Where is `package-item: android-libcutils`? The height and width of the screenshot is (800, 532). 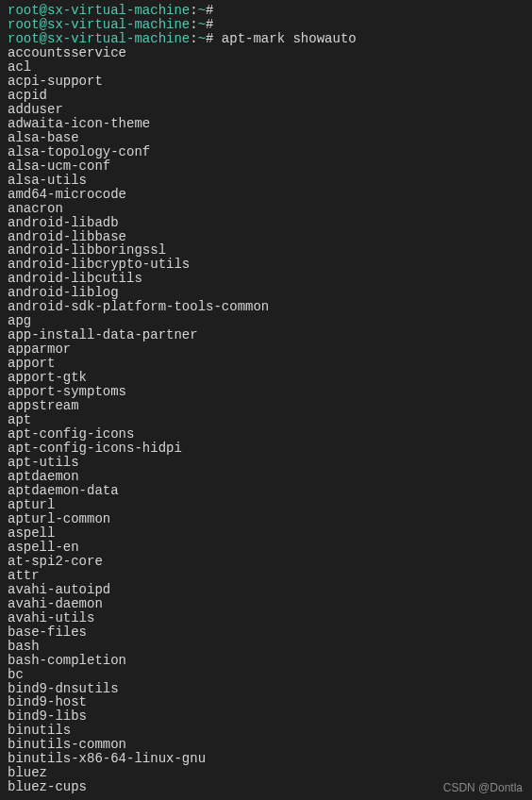
package-item: android-libcutils is located at coordinates (266, 279).